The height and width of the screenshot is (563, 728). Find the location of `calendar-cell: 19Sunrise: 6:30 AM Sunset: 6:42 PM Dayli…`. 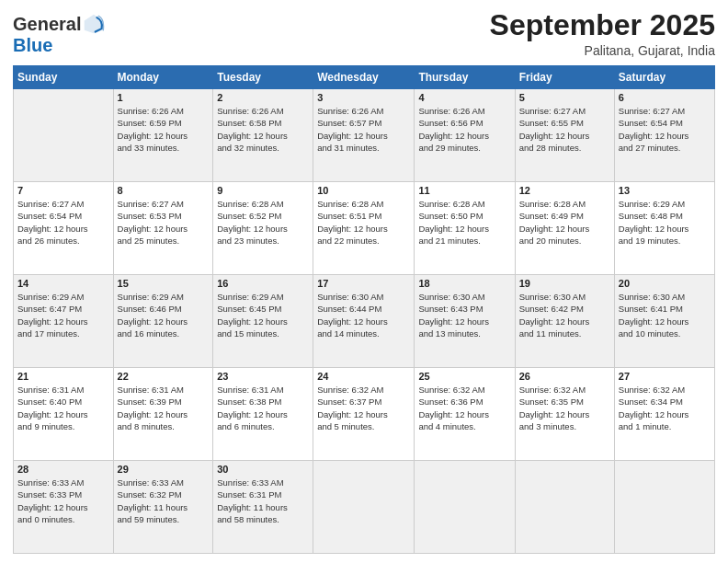

calendar-cell: 19Sunrise: 6:30 AM Sunset: 6:42 PM Dayli… is located at coordinates (564, 322).